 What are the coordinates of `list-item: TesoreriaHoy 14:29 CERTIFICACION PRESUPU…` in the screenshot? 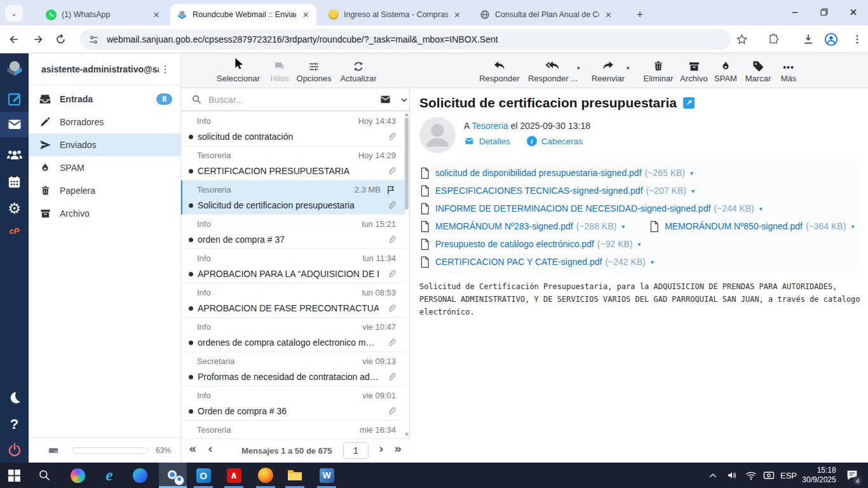 It's located at (293, 163).